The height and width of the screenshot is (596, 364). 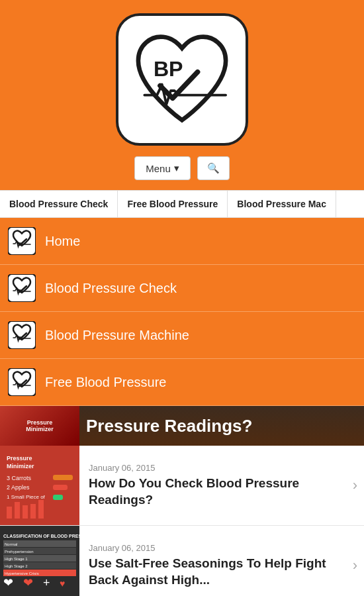 I want to click on svg-text:CLASSIFICATION OF BLOOD PRESSU: CLASSIFICATION OF BLOOD PRESSURE FOR ADU…, so click(x=41, y=536).